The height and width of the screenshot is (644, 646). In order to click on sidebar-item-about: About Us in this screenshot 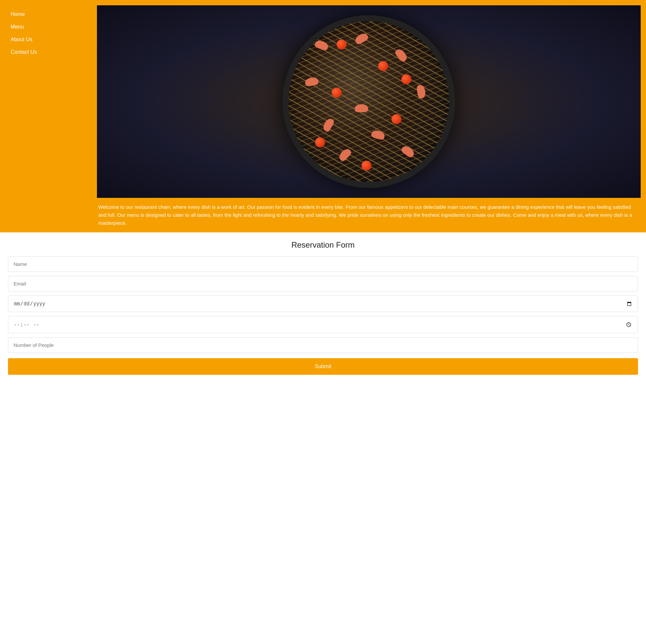, I will do `click(48, 39)`.